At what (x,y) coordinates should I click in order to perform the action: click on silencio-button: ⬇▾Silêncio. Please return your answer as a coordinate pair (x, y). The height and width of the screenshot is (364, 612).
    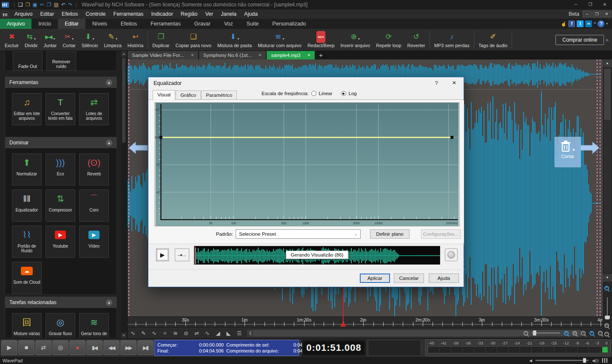
    Looking at the image, I should click on (90, 40).